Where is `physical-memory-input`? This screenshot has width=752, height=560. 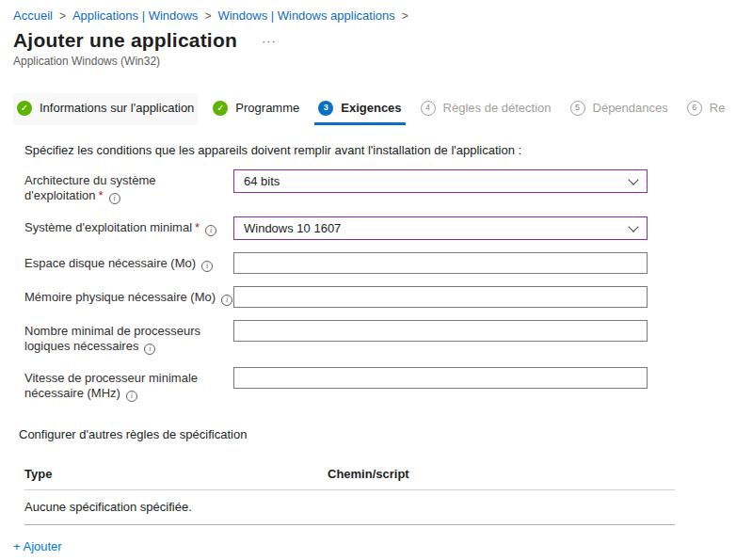
physical-memory-input is located at coordinates (440, 297).